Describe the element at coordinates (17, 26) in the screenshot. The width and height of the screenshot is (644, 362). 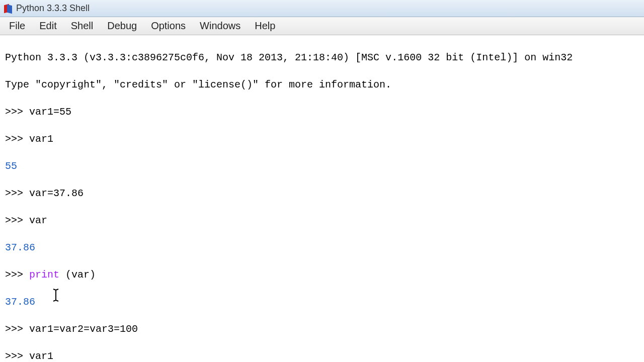
I see `menu-file: File` at that location.